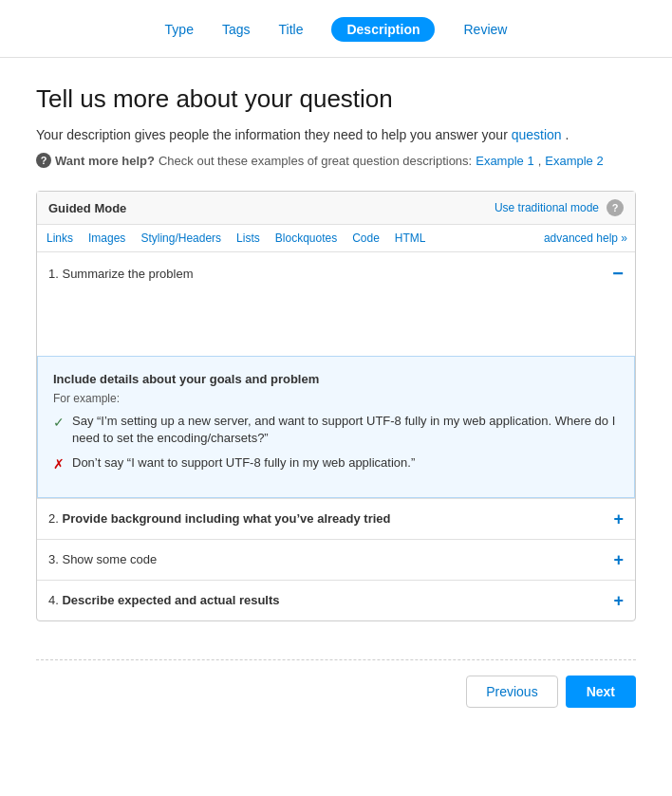 Image resolution: width=672 pixels, height=796 pixels. What do you see at coordinates (87, 209) in the screenshot?
I see `guided-mode-label: Guided Mode` at bounding box center [87, 209].